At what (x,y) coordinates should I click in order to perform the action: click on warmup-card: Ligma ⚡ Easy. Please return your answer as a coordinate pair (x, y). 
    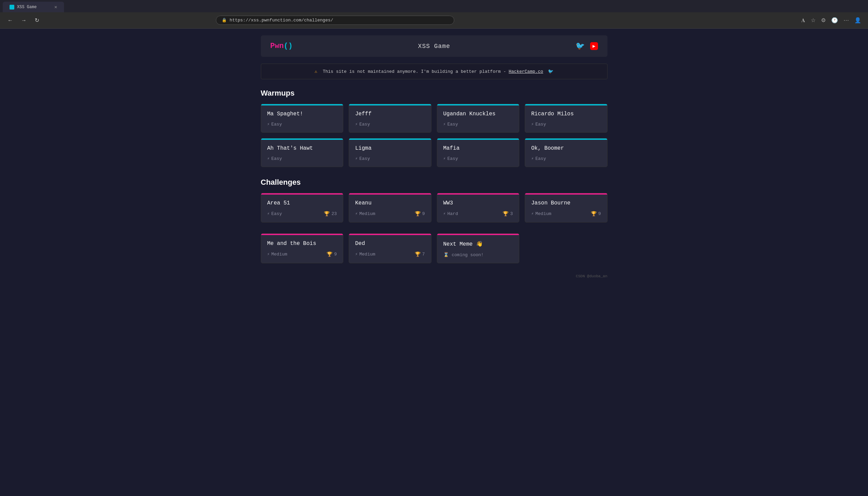
    Looking at the image, I should click on (390, 153).